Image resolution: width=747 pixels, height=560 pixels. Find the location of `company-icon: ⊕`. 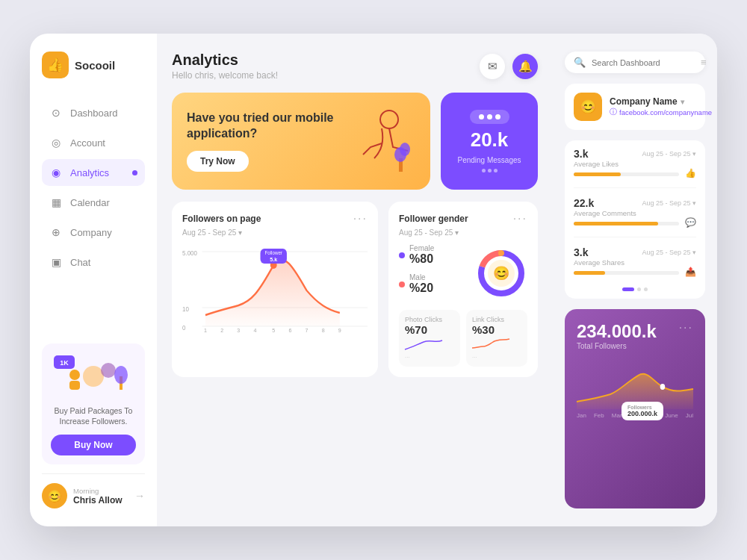

company-icon: ⊕ is located at coordinates (56, 232).